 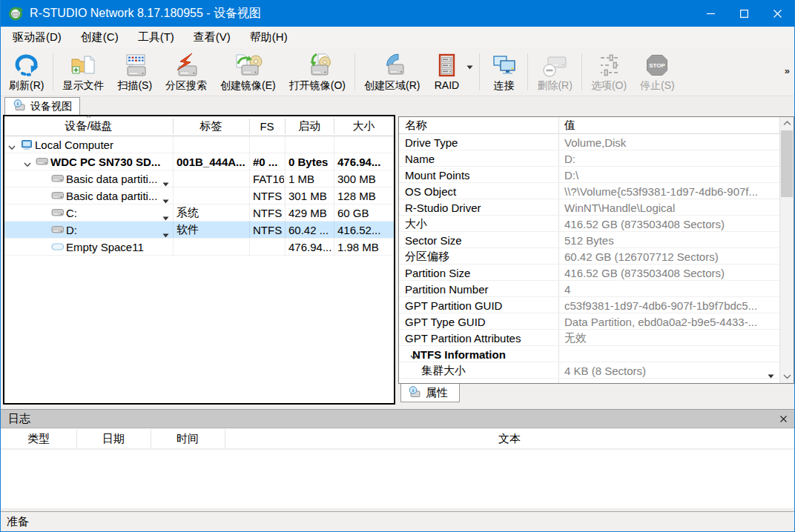 What do you see at coordinates (268, 230) in the screenshot?
I see `cell-fs: NTFS` at bounding box center [268, 230].